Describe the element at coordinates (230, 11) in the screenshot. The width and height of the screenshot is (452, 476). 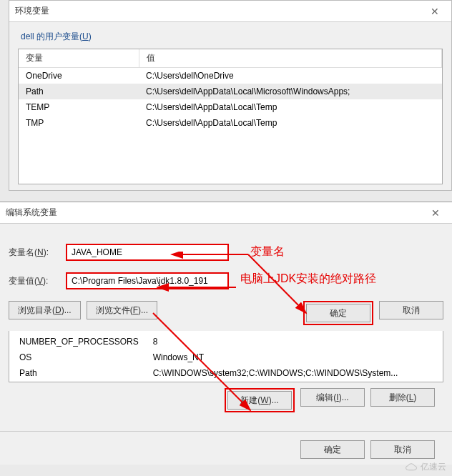
I see `titlebar: 环境变量 ✕` at that location.